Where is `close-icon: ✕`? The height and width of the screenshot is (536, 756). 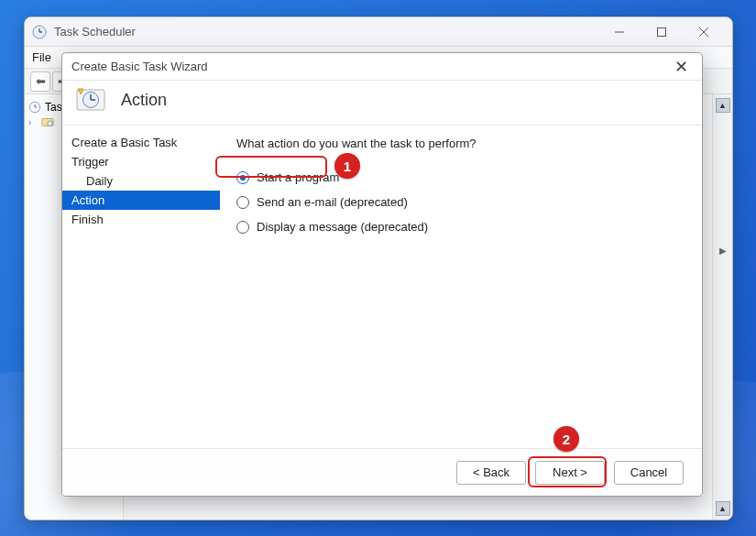
close-icon: ✕ is located at coordinates (682, 67).